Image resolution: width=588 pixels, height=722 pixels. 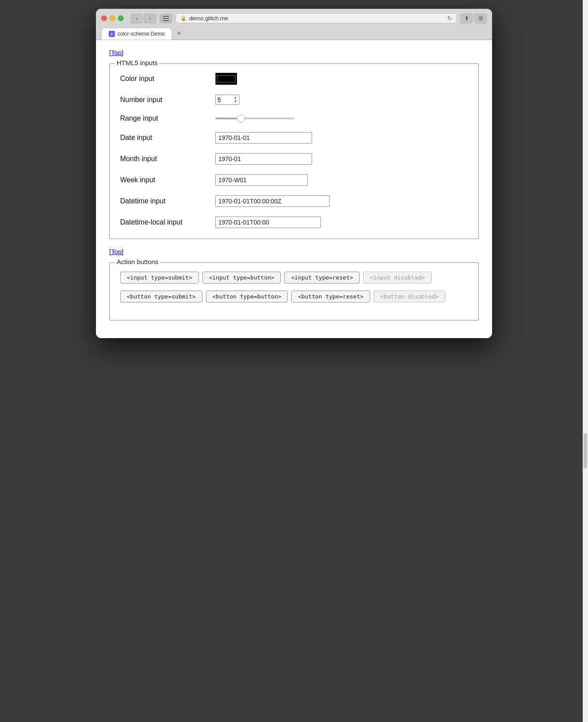 I want to click on month-input-label: Month input, so click(x=164, y=159).